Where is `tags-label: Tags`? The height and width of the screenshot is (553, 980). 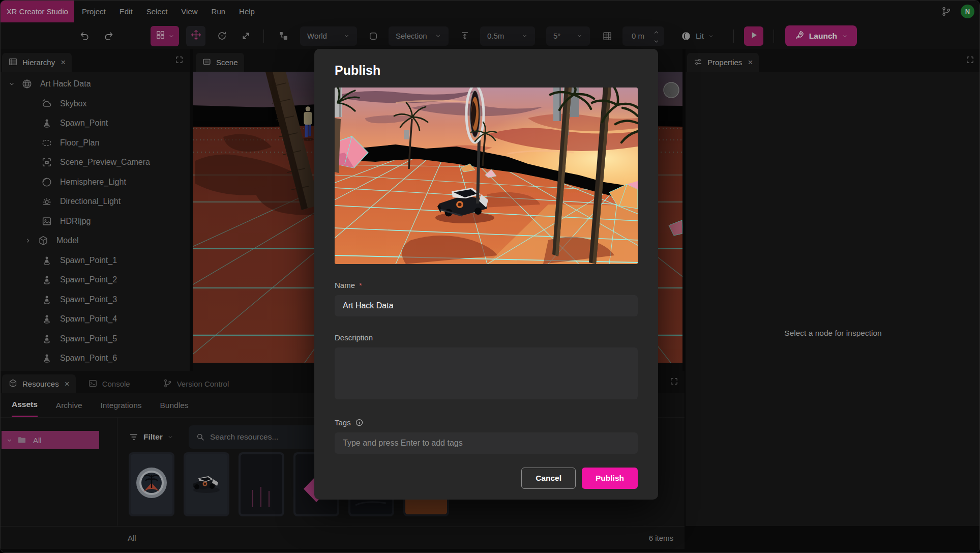 tags-label: Tags is located at coordinates (343, 422).